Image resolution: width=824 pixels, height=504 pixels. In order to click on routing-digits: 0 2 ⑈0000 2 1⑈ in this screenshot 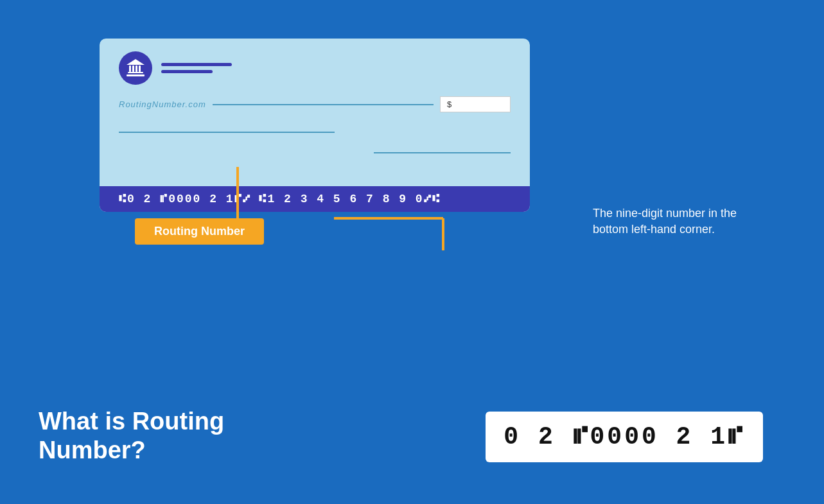, I will do `click(624, 437)`.